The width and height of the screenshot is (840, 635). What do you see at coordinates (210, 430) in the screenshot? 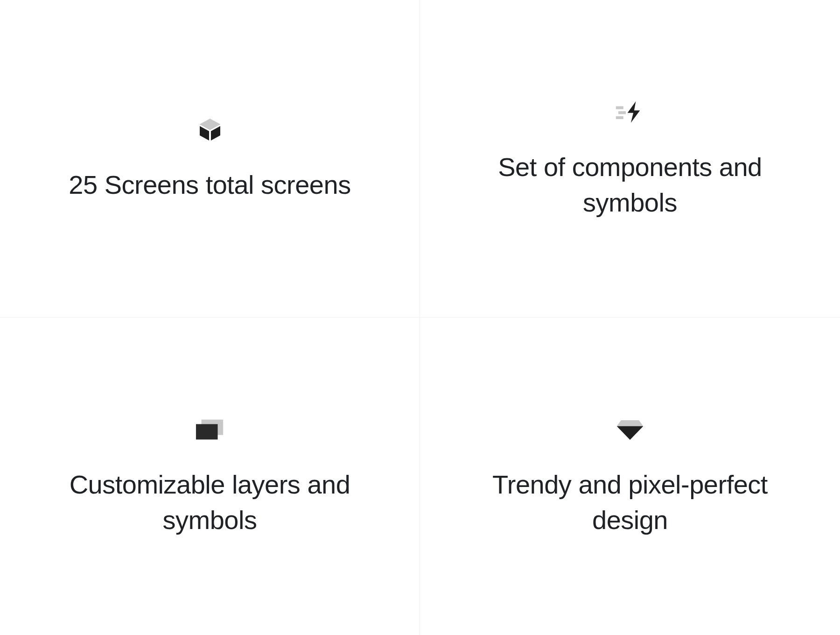
I see `layers-icon` at bounding box center [210, 430].